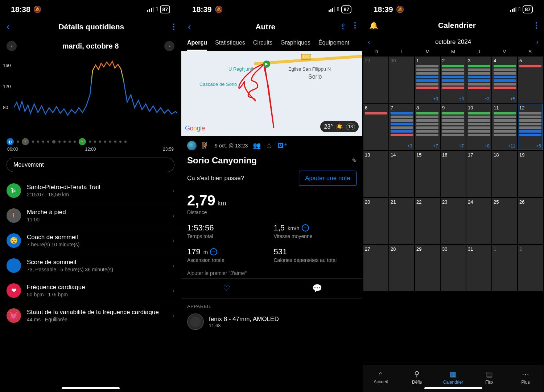 This screenshot has width=544, height=392. Describe the element at coordinates (227, 288) in the screenshot. I see `like-button: ♡` at that location.